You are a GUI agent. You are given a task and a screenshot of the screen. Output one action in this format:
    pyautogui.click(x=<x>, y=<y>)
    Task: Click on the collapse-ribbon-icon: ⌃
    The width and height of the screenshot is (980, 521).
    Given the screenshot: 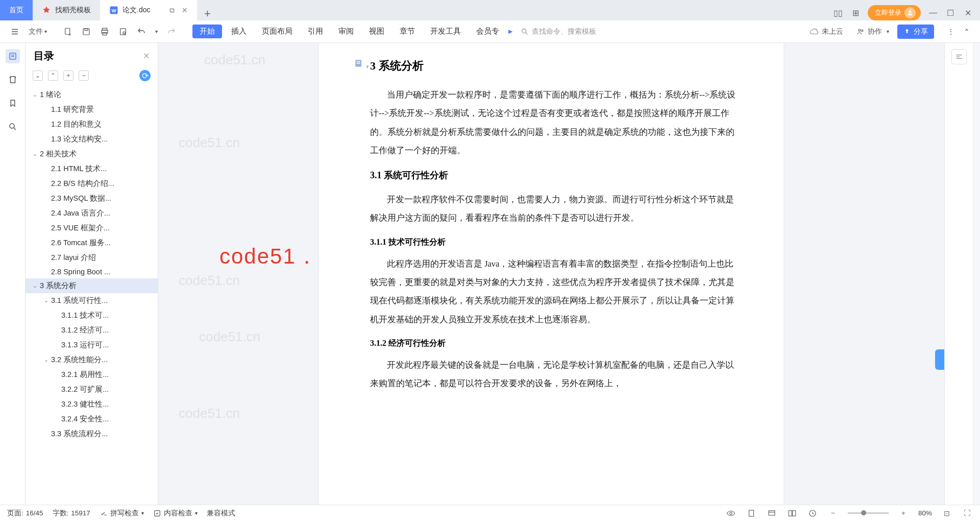 What is the action you would take?
    pyautogui.click(x=967, y=32)
    